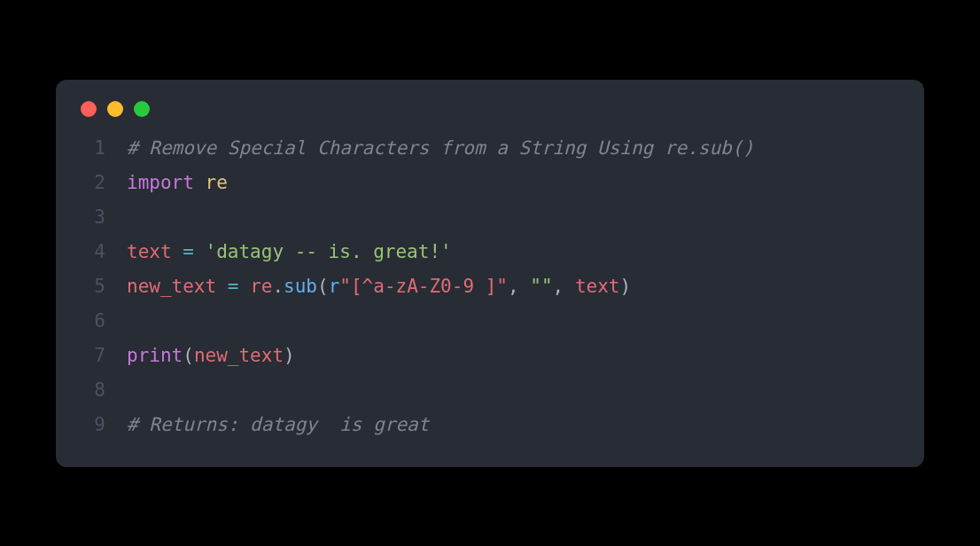 The width and height of the screenshot is (980, 546). I want to click on line-number: 4, so click(93, 252).